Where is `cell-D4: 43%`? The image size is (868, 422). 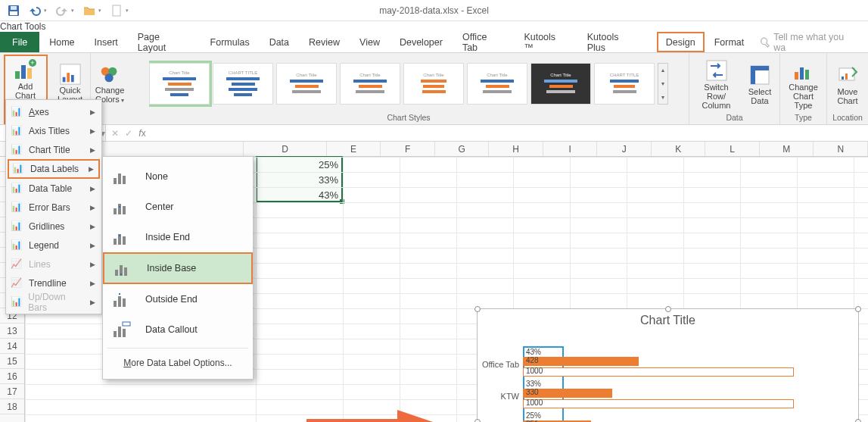 cell-D4: 43% is located at coordinates (300, 195).